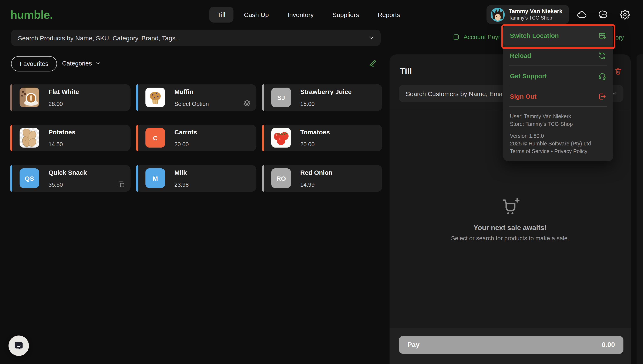 The width and height of the screenshot is (643, 364). I want to click on product-search-input, so click(196, 38).